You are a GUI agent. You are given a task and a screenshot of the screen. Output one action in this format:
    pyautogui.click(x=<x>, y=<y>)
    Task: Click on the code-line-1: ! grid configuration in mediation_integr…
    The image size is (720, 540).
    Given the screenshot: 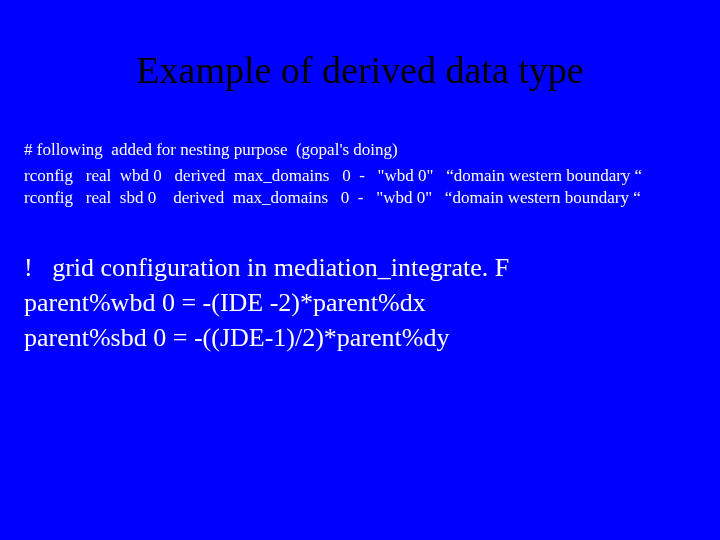 What is the action you would take?
    pyautogui.click(x=360, y=268)
    